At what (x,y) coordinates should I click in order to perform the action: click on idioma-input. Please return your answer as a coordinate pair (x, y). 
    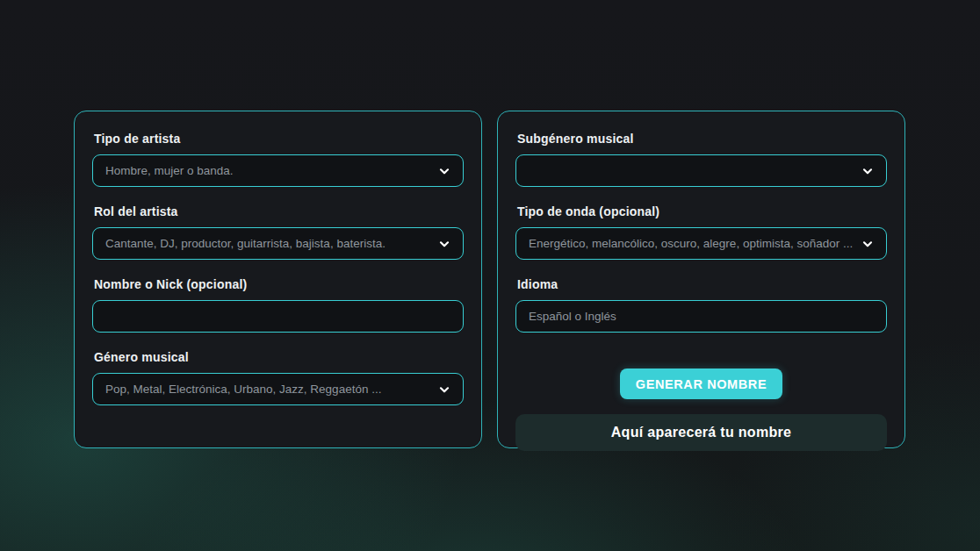
    Looking at the image, I should click on (701, 316).